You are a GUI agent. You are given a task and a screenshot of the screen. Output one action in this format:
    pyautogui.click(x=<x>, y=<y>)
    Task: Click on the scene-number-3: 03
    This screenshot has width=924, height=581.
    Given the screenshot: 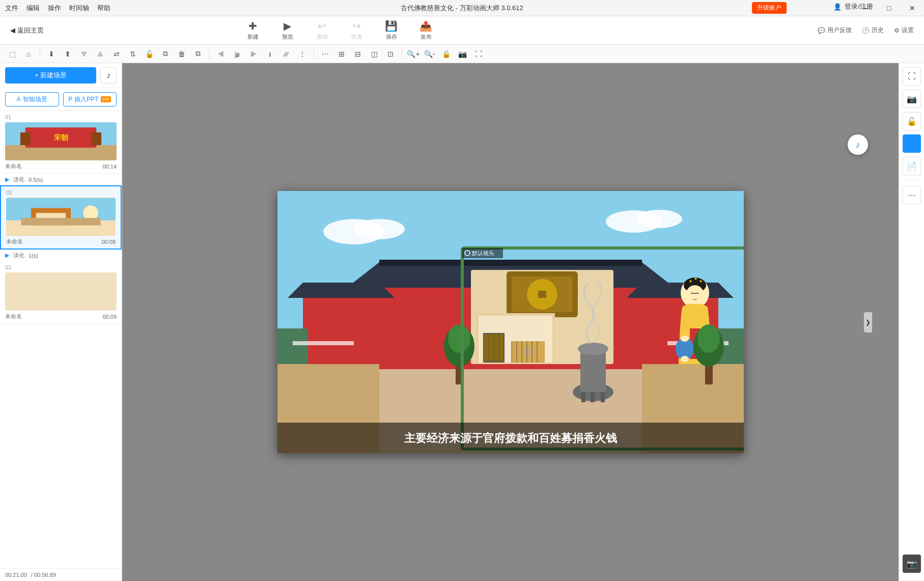 What is the action you would take?
    pyautogui.click(x=61, y=267)
    